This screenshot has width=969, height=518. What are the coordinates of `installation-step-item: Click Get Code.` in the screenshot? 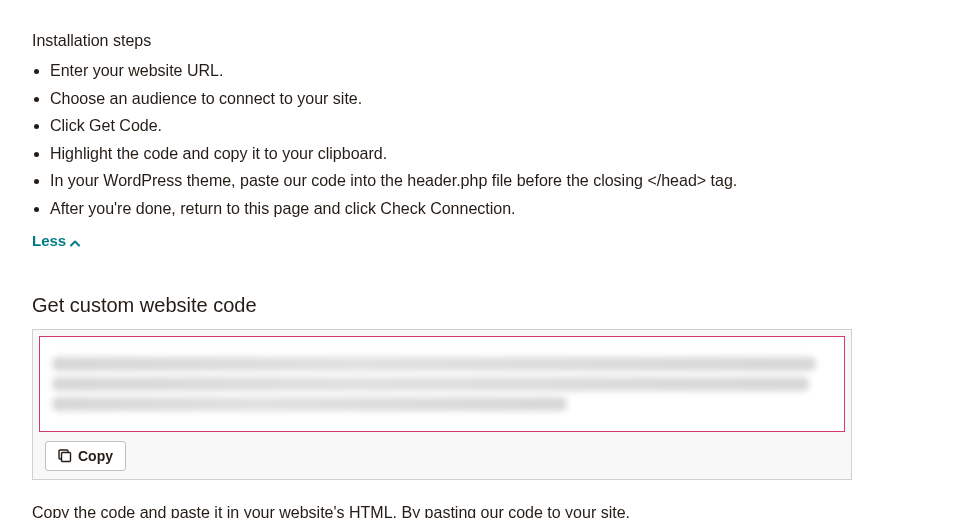 It's located at (451, 126).